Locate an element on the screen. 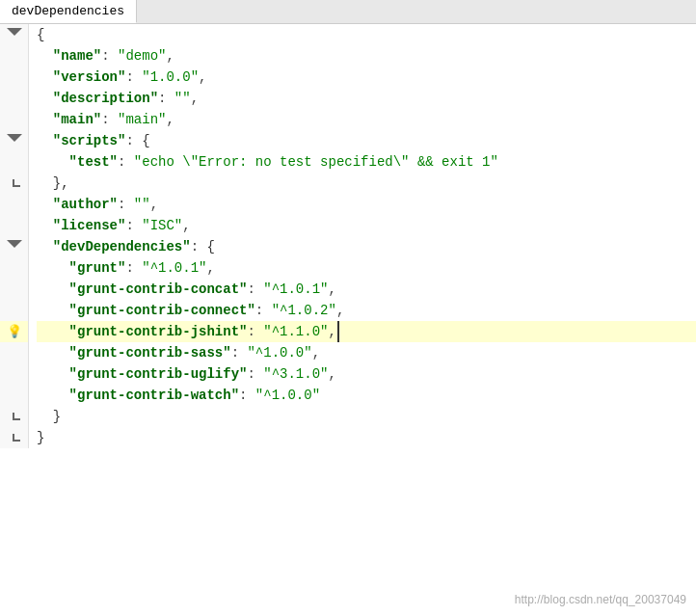 The height and width of the screenshot is (616, 696). token-key: "grunt-contrib-concat" is located at coordinates (158, 289).